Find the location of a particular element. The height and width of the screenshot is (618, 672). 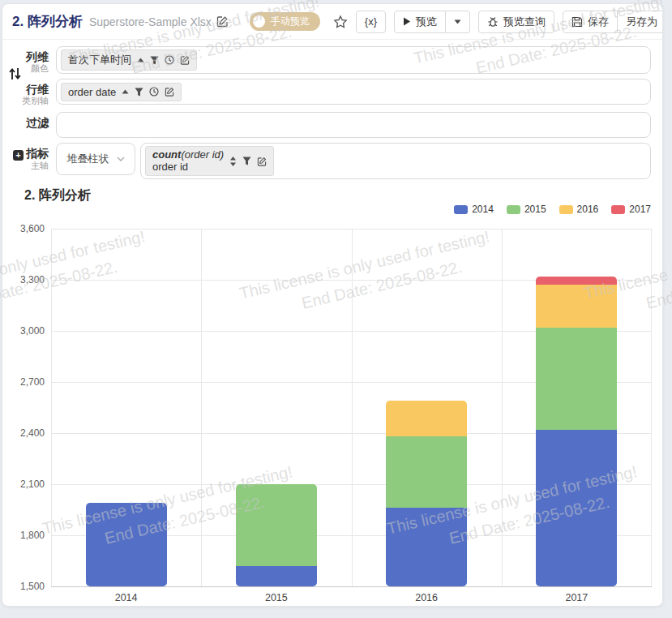

chart-type-value: 堆叠柱状 is located at coordinates (88, 159).